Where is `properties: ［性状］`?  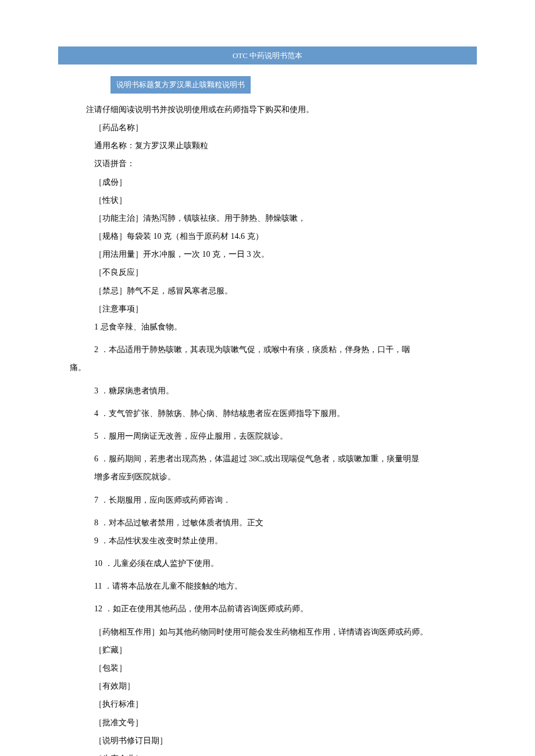 properties: ［性状］ is located at coordinates (268, 200).